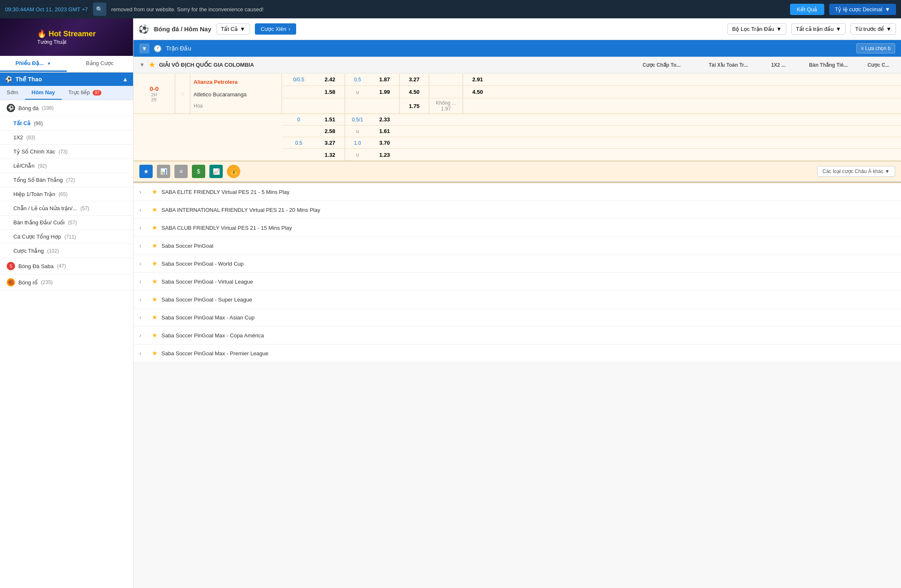 The image size is (901, 588). Describe the element at coordinates (517, 192) in the screenshot. I see `league-list-item: › ★ SABA ELITE FRIENDLY Virtual PES 21 -…` at that location.